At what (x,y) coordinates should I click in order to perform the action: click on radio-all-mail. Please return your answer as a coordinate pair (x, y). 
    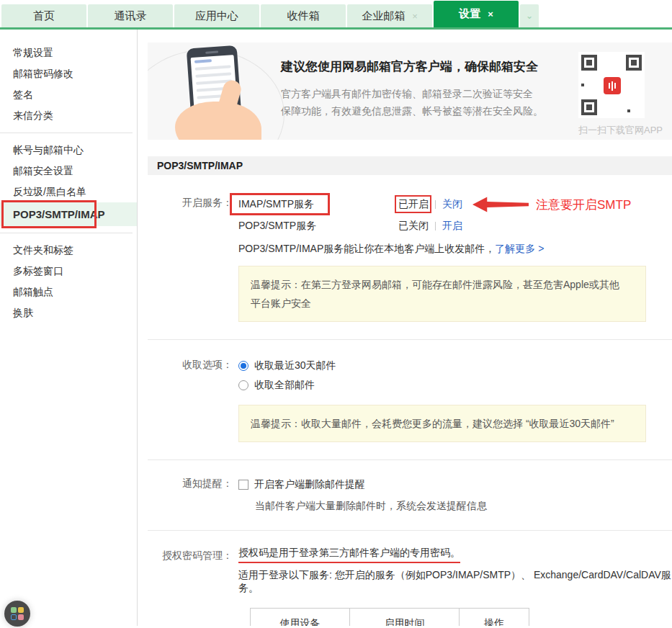
    Looking at the image, I should click on (243, 385).